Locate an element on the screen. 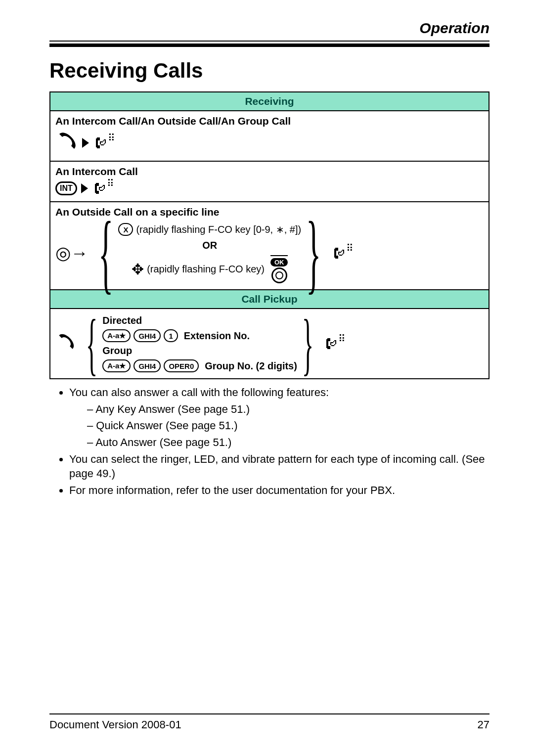  page-number: 27 is located at coordinates (484, 725).